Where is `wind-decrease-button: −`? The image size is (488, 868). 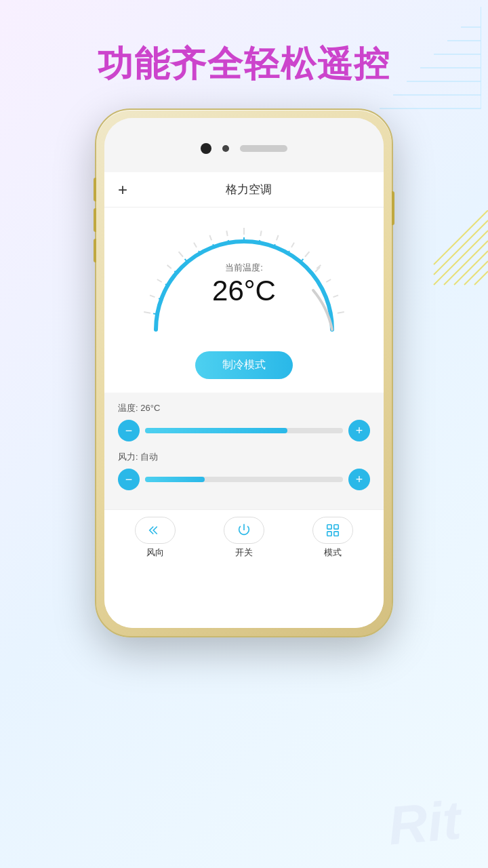 wind-decrease-button: − is located at coordinates (129, 479).